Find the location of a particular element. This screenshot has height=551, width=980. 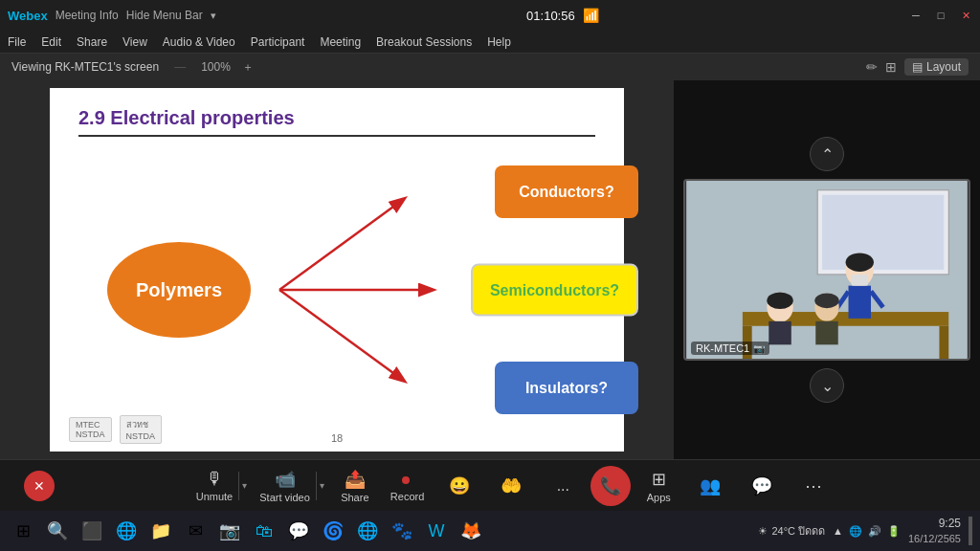

end-call-btn: 📞 is located at coordinates (611, 486).